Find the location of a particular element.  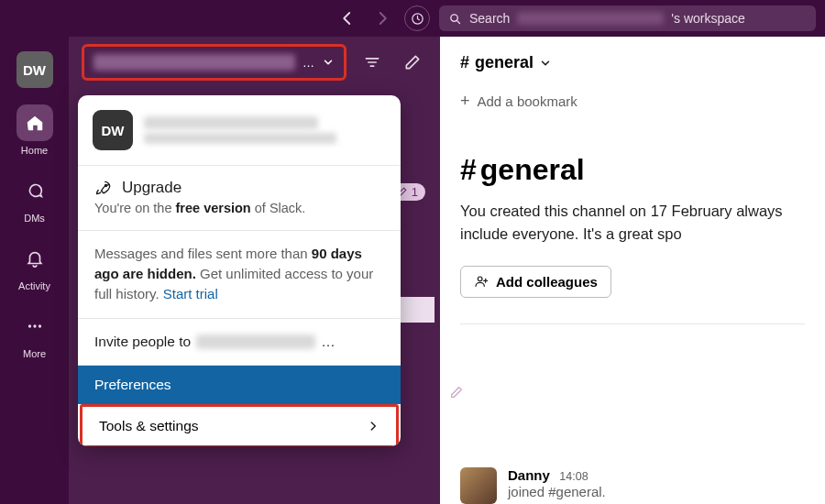

plus-icon: + is located at coordinates (466, 101).